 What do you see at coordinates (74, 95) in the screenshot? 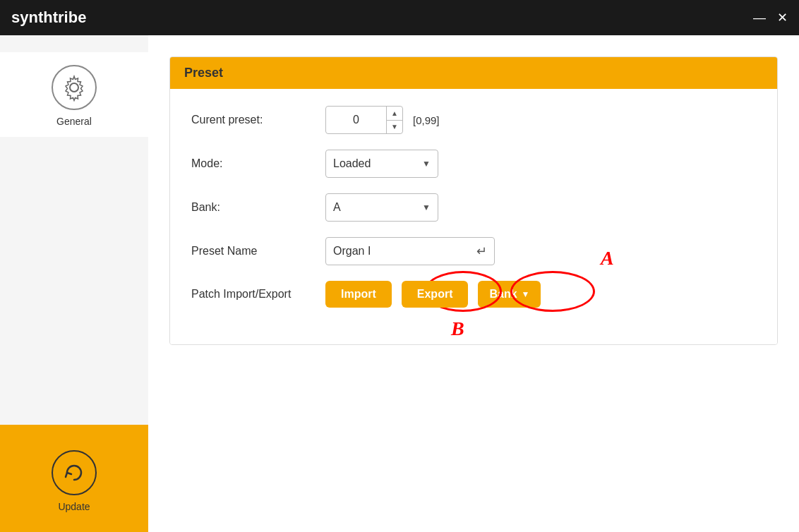
I see `sidebar-item-general: General` at bounding box center [74, 95].